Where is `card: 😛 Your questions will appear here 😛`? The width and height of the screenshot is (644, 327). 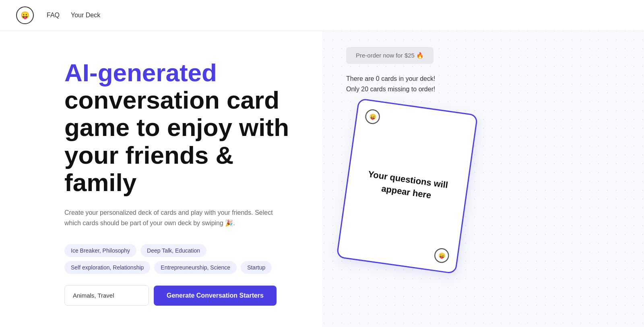
card: 😛 Your questions will appear here 😛 is located at coordinates (407, 186).